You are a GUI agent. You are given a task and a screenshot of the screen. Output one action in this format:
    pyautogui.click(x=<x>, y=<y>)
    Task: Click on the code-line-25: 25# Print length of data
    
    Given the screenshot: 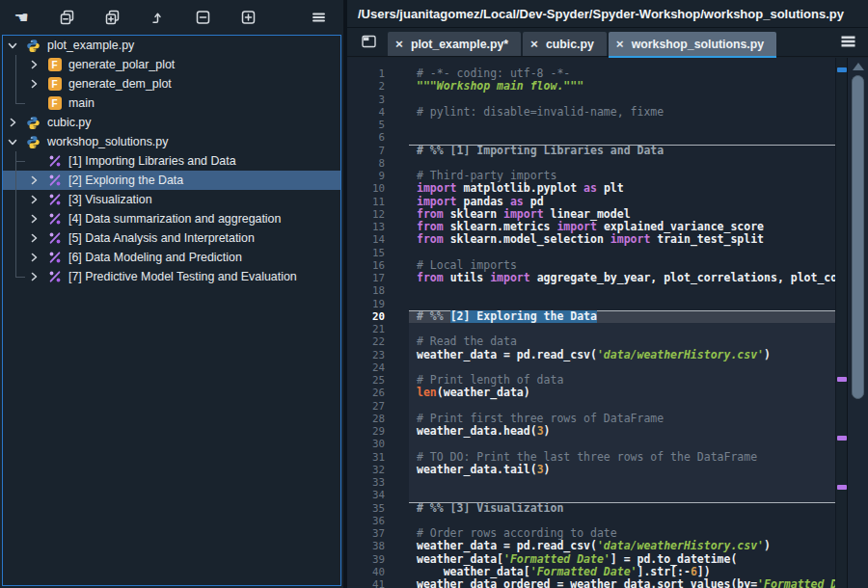 What is the action you would take?
    pyautogui.click(x=591, y=380)
    